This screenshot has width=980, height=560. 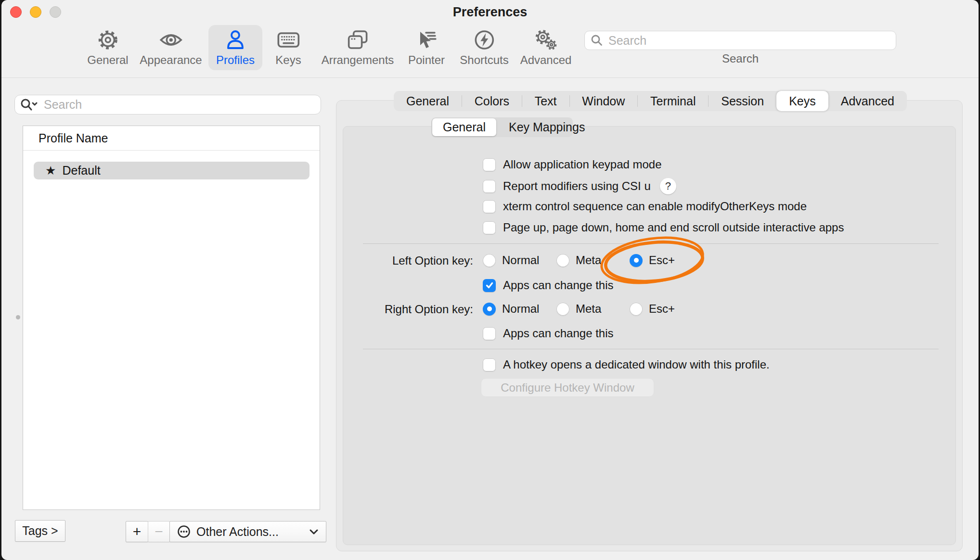 What do you see at coordinates (867, 101) in the screenshot?
I see `tab-advanced: Advanced` at bounding box center [867, 101].